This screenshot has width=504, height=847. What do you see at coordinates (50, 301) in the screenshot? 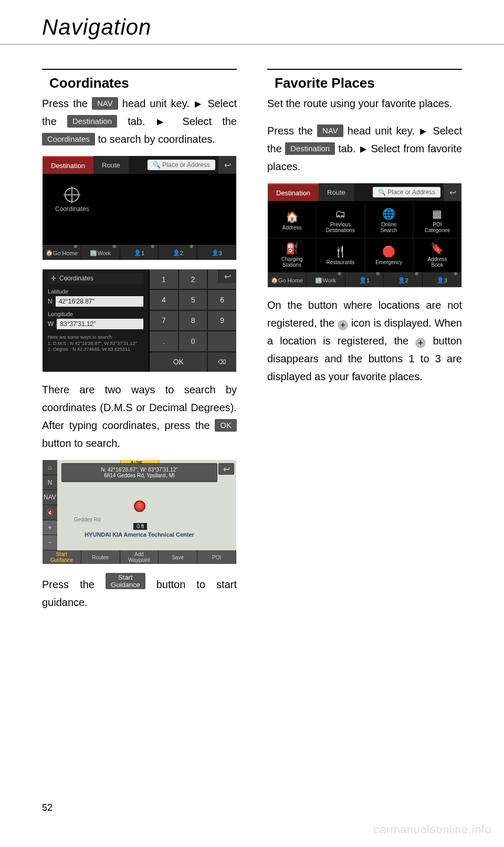
I see `lat-direction: N` at bounding box center [50, 301].